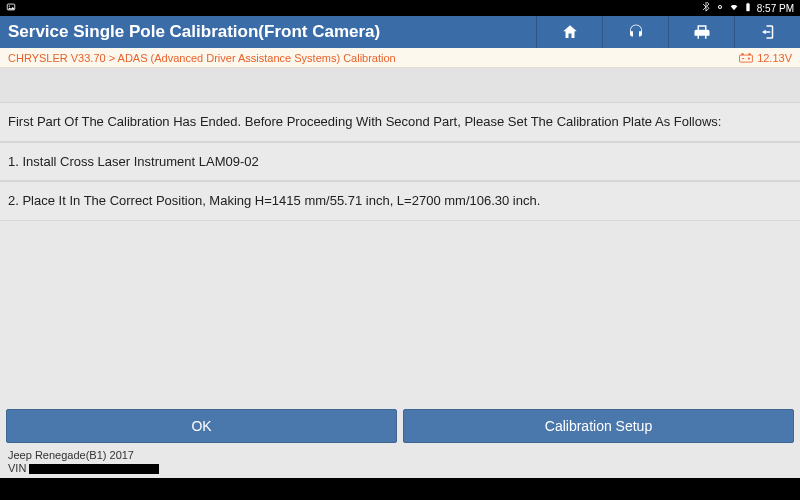 Image resolution: width=800 pixels, height=500 pixels. I want to click on calibration-setup-button: Calibration Setup, so click(598, 426).